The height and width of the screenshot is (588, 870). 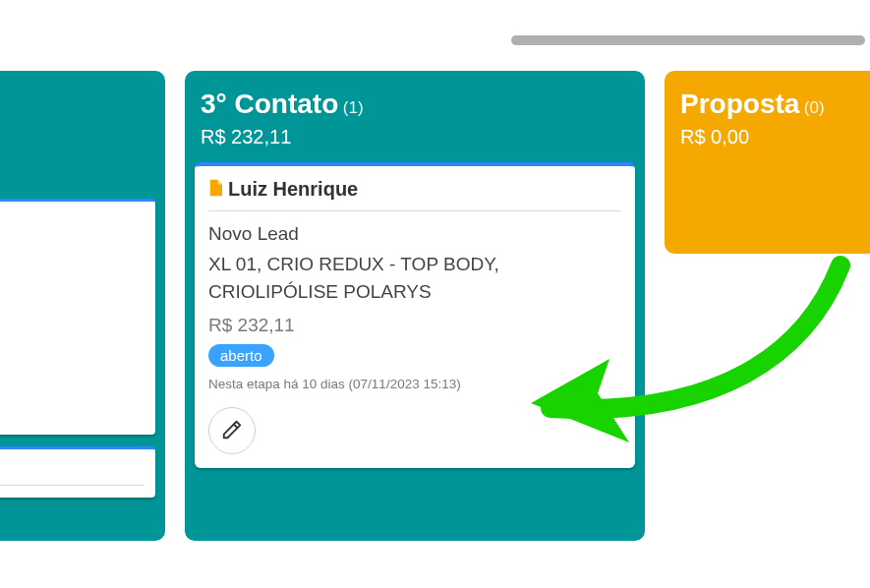 What do you see at coordinates (415, 325) in the screenshot?
I see `card-price: R$ 232,11` at bounding box center [415, 325].